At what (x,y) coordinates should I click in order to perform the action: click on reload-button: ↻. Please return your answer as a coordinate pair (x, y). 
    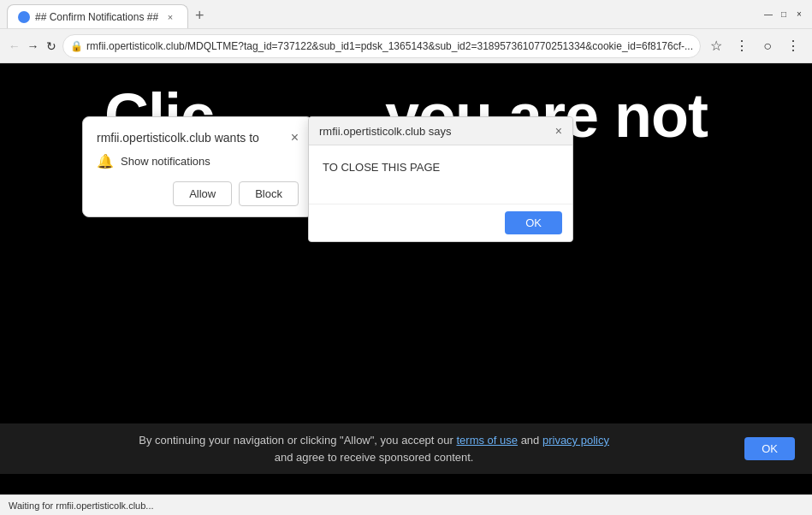
    Looking at the image, I should click on (51, 46).